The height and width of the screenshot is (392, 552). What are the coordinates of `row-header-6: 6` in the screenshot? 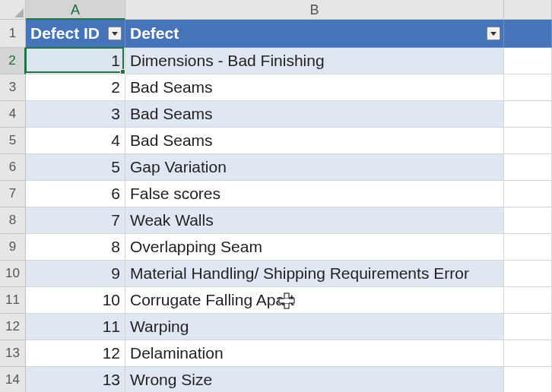 It's located at (13, 167).